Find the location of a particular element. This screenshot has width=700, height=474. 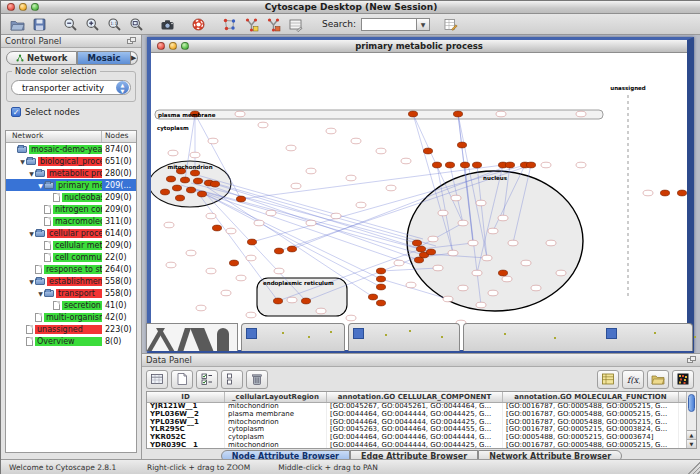

tree-row-biological-process: ▼biological_process651(0) is located at coordinates (71, 161).